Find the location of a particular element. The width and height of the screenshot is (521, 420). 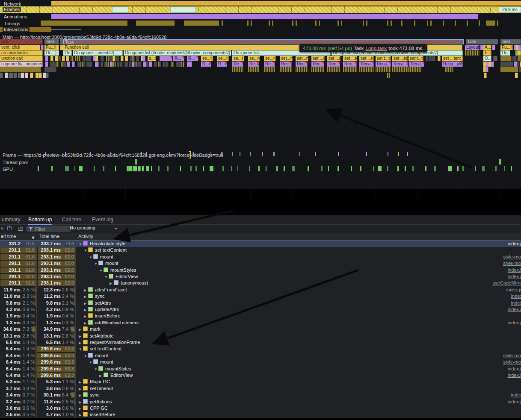

flame-block-task: Task is located at coordinates (482, 42).